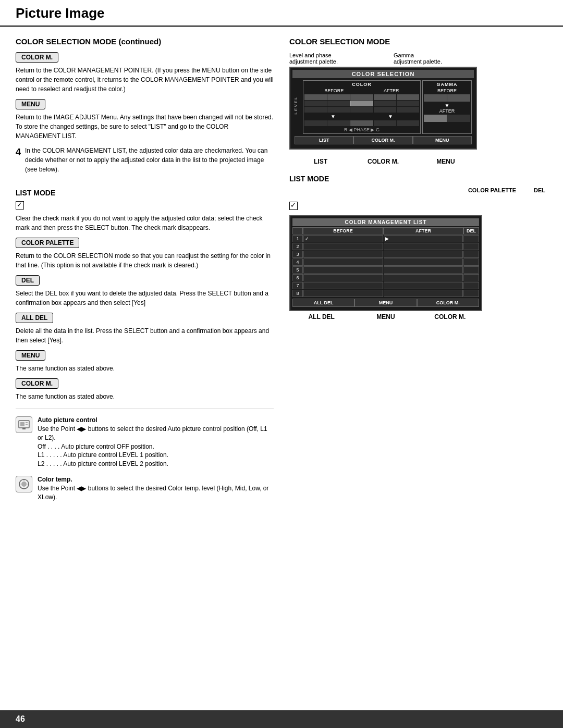 The width and height of the screenshot is (563, 728). What do you see at coordinates (418, 179) in the screenshot?
I see `list-mode-title-right: LIST MODE` at bounding box center [418, 179].